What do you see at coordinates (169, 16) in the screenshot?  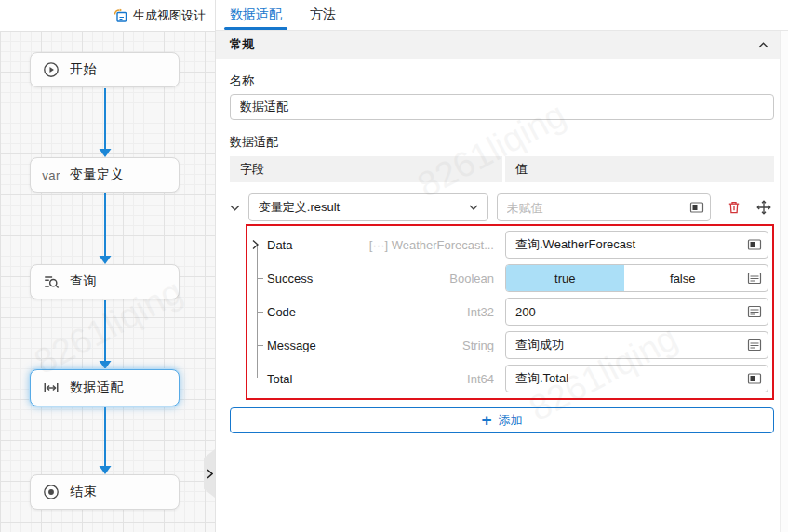 I see `generate-view-label: 生成视图设计` at bounding box center [169, 16].